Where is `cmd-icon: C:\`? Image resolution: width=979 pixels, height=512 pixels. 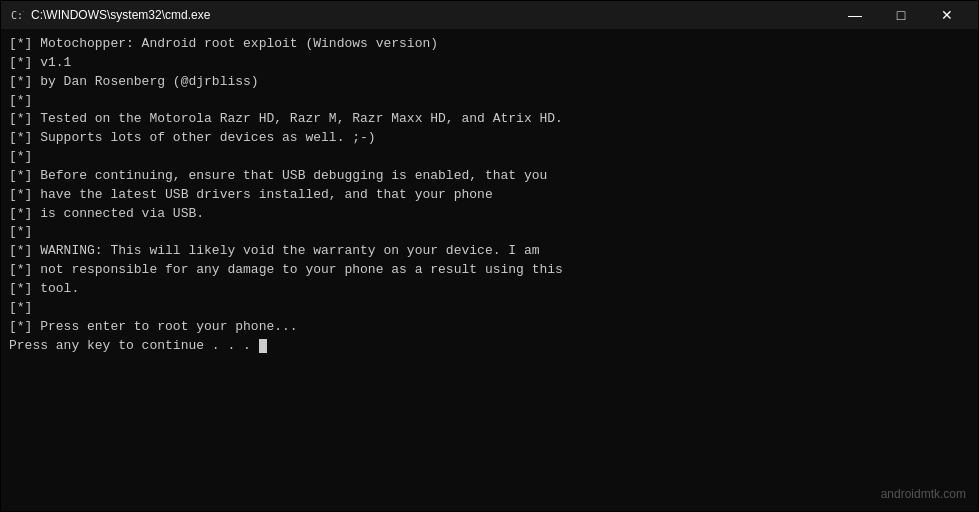 cmd-icon: C:\ is located at coordinates (17, 15).